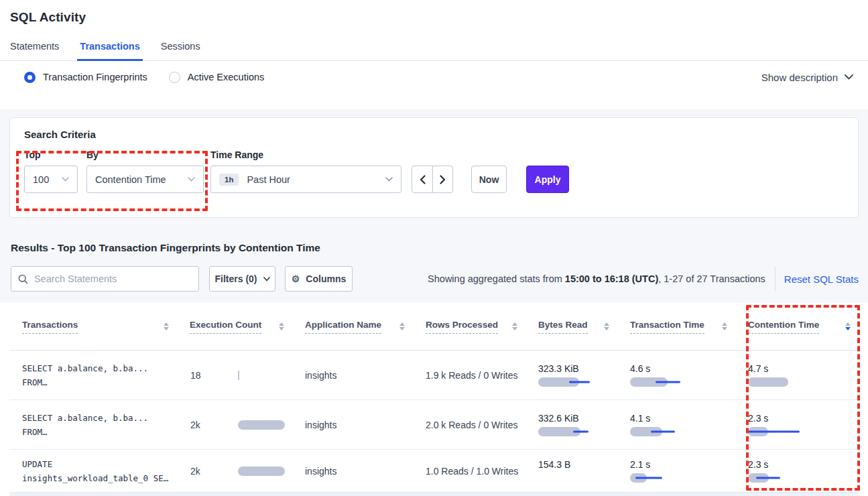  Describe the element at coordinates (93, 471) in the screenshot. I see `transaction-fingerprint-link: UPDATE insights_workload_table_0 SE…` at that location.